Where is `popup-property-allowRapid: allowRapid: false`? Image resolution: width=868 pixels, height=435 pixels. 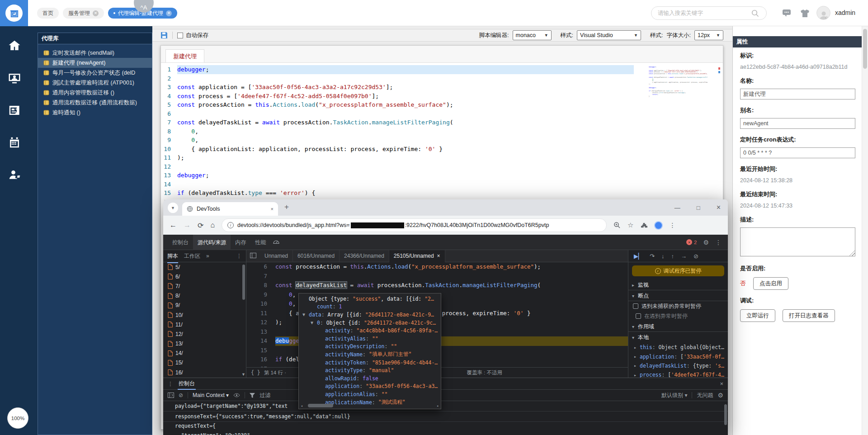 popup-property-allowRapid: allowRapid: false is located at coordinates (370, 378).